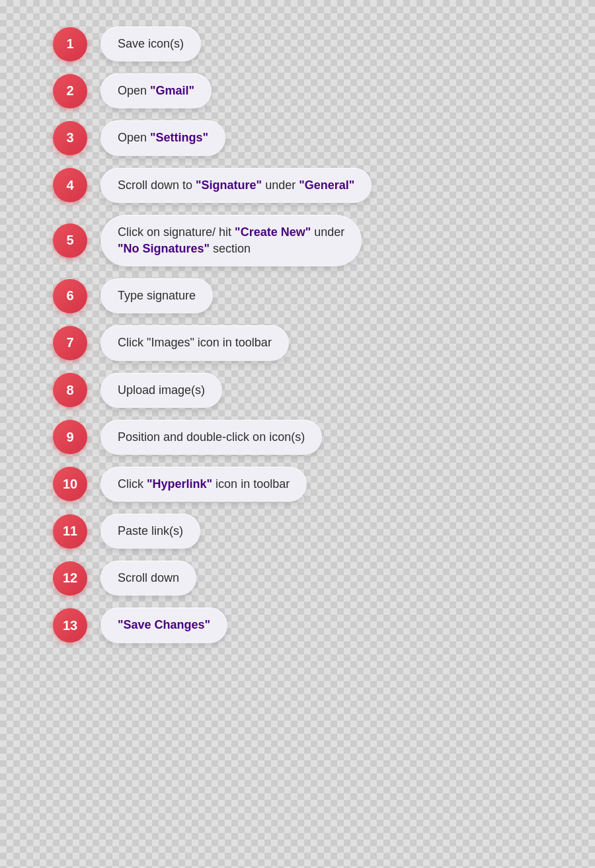 The height and width of the screenshot is (868, 595). Describe the element at coordinates (298, 44) in the screenshot. I see `step-row: 1Save icon(s)` at that location.